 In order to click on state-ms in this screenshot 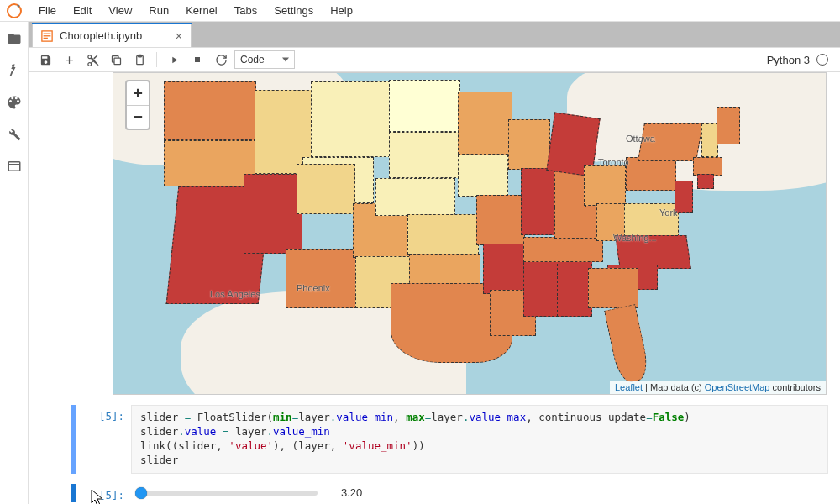, I will do `click(541, 287)`.